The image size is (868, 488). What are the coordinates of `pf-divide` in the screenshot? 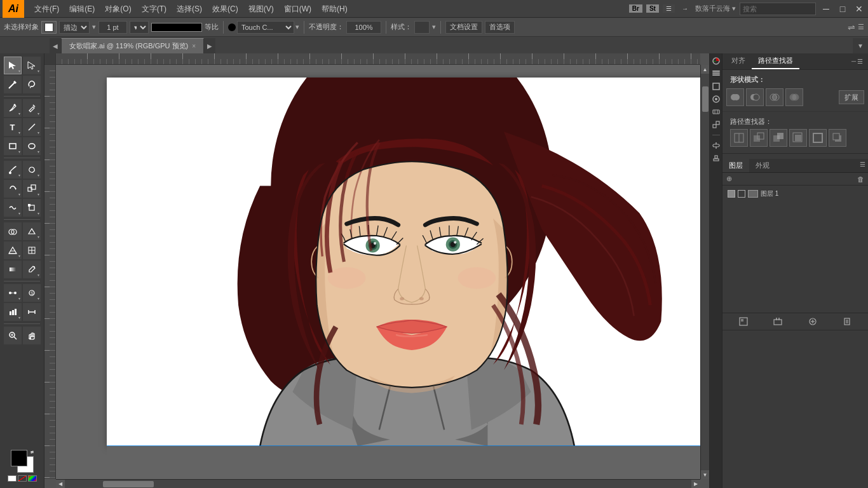 It's located at (739, 138).